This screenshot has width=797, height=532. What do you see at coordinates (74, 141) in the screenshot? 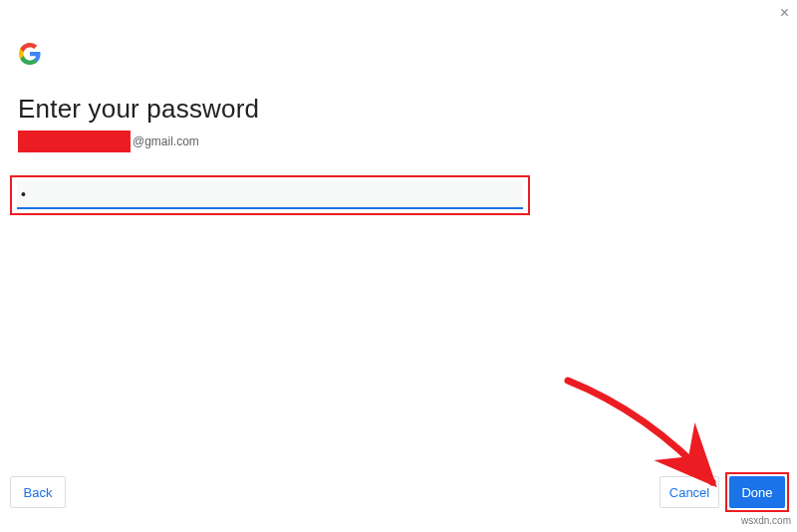
I see `redacted-username` at bounding box center [74, 141].